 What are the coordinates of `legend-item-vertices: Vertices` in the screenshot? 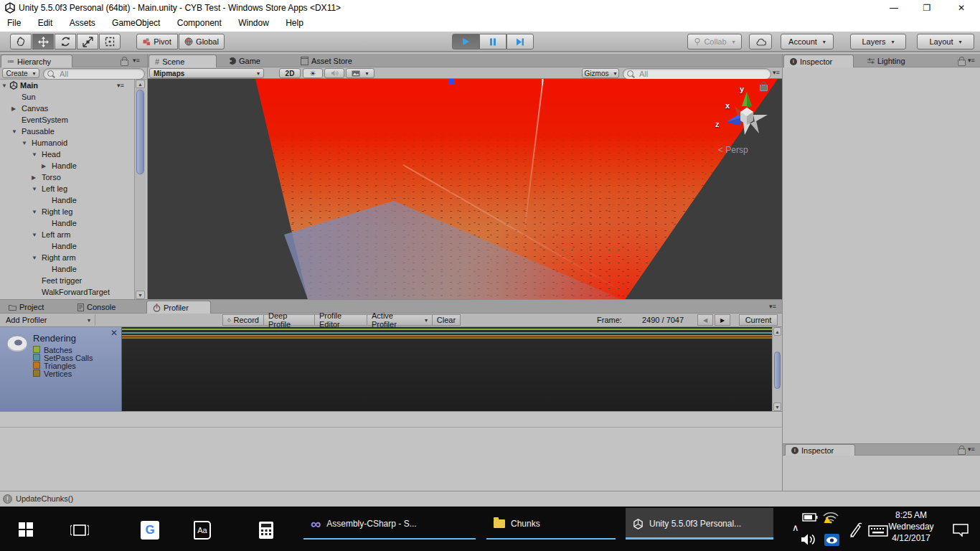 It's located at (52, 374).